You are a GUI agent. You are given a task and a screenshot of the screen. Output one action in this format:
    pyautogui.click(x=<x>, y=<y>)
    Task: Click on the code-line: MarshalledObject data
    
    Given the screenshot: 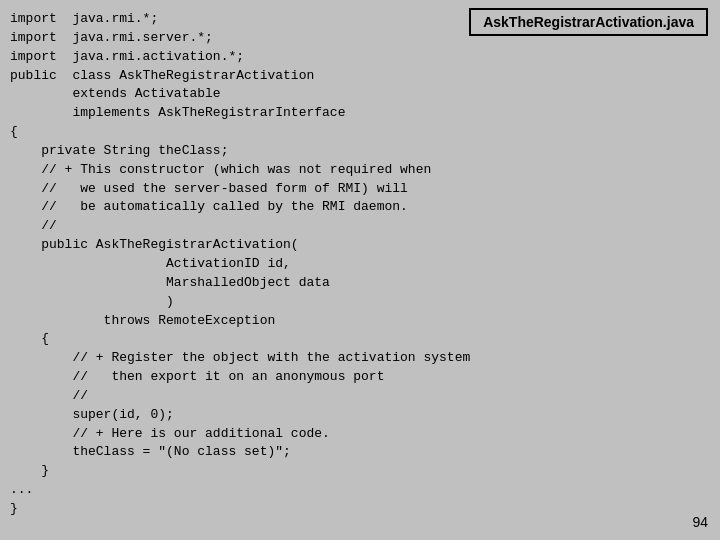 What is the action you would take?
    pyautogui.click(x=360, y=284)
    